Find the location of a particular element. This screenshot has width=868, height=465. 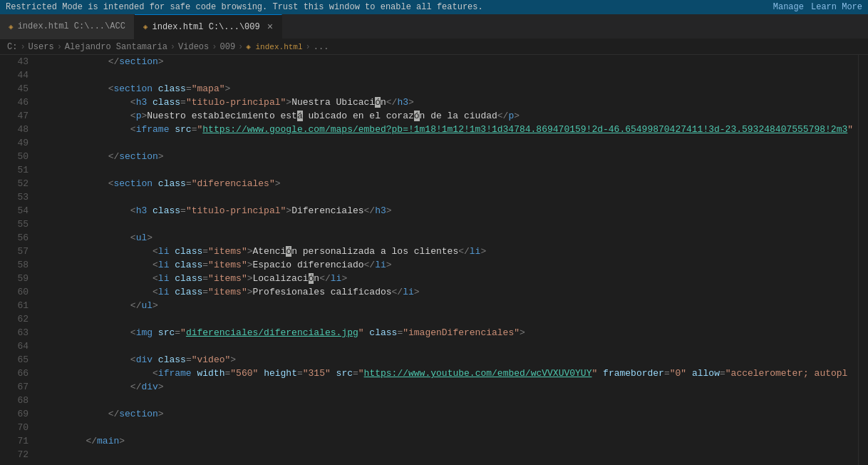

code-line-56: <ul> is located at coordinates (450, 238).